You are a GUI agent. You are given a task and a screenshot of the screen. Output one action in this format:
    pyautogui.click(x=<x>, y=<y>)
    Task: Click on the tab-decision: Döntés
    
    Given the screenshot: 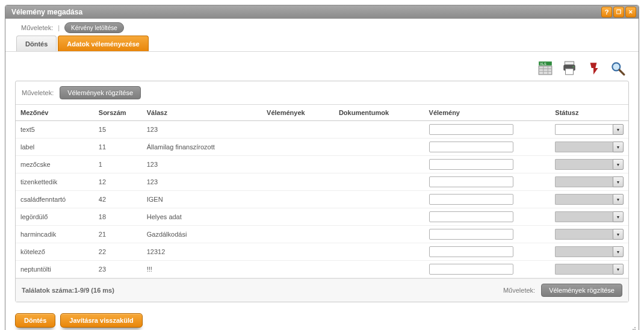 What is the action you would take?
    pyautogui.click(x=36, y=43)
    